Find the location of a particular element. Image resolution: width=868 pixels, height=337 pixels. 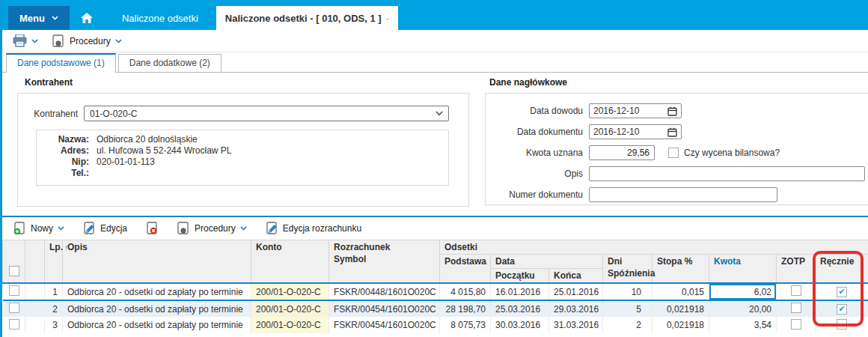

col-header-stopa: Stopa % is located at coordinates (681, 270).